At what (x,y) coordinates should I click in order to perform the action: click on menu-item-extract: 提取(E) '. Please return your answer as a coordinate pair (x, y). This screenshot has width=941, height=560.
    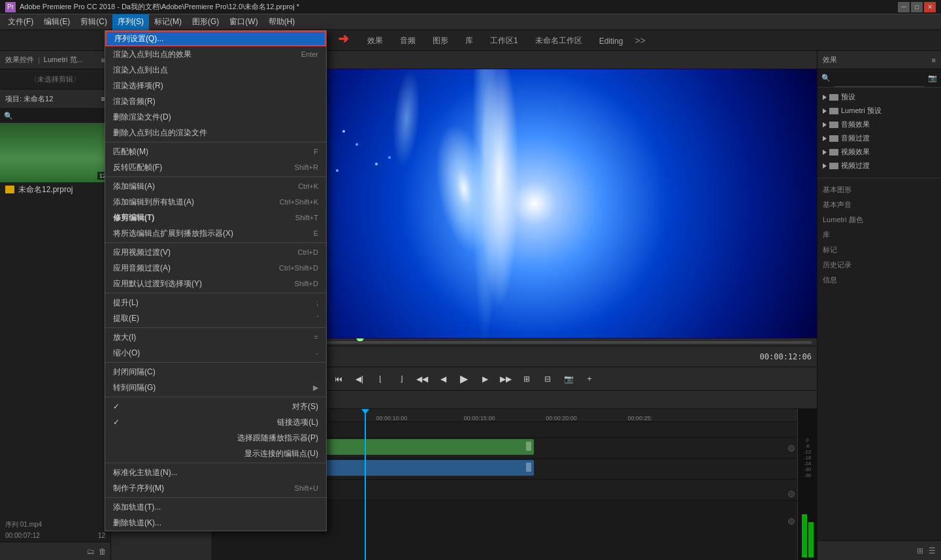
    Looking at the image, I should click on (216, 318).